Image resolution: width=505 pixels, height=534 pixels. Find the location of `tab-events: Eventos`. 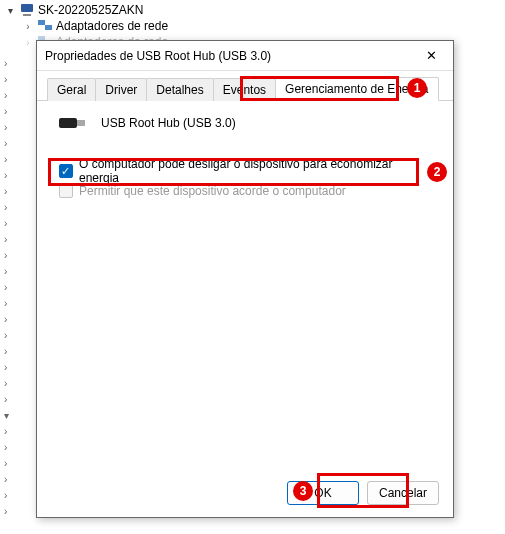

tab-events: Eventos is located at coordinates (244, 90).